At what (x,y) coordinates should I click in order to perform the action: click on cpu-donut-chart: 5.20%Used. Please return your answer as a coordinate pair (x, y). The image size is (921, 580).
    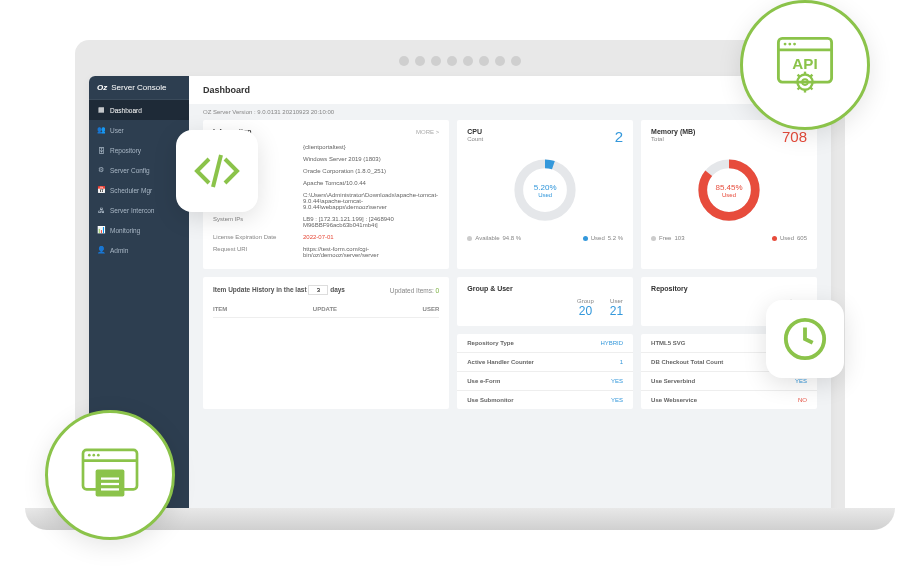
    Looking at the image, I should click on (545, 190).